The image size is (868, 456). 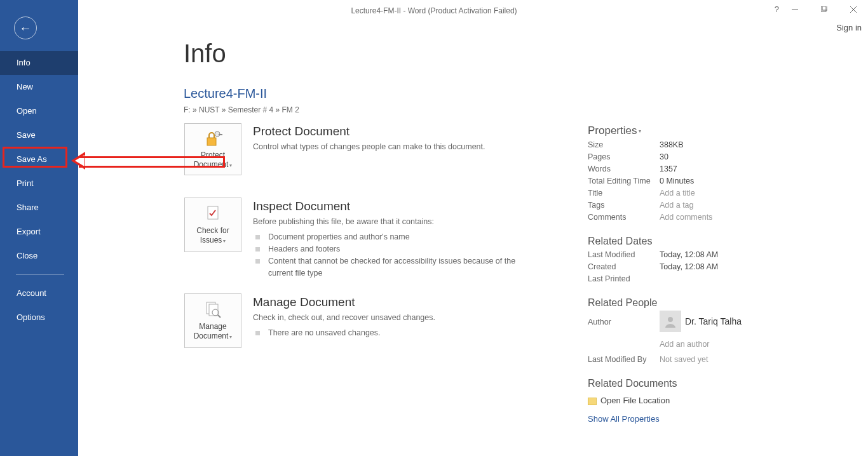 I want to click on check-for-issues-button: Check for Issues▾, so click(x=213, y=225).